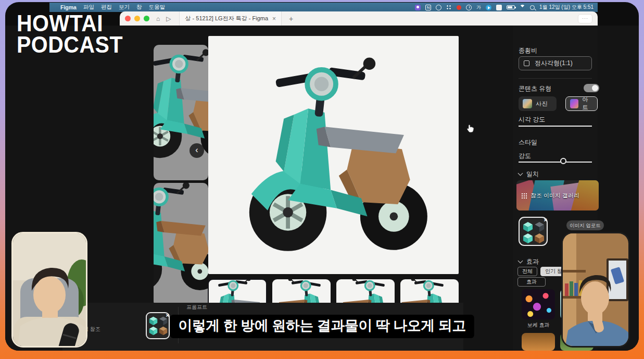 The image size is (644, 359). Describe the element at coordinates (128, 19) in the screenshot. I see `close-window-button` at that location.